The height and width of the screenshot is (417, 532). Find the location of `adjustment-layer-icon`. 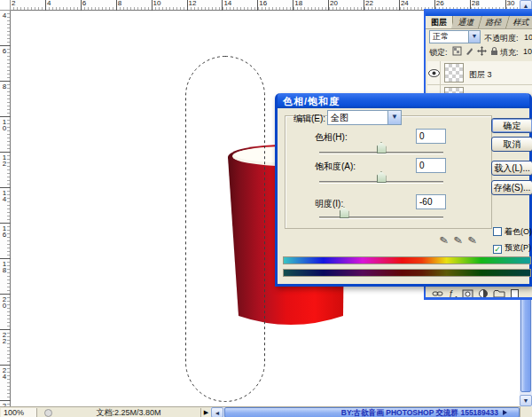

adjustment-layer-icon is located at coordinates (483, 292).